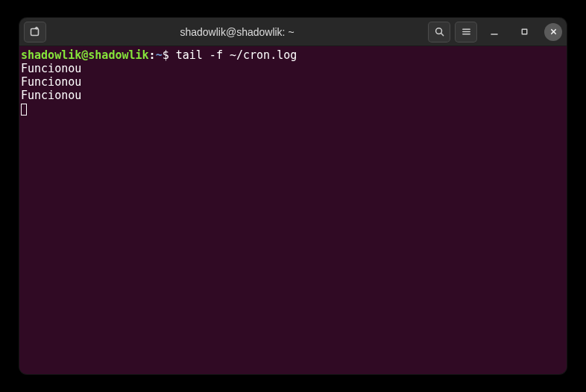 The image size is (586, 392). What do you see at coordinates (166, 55) in the screenshot?
I see `prompt-symbol: $` at bounding box center [166, 55].